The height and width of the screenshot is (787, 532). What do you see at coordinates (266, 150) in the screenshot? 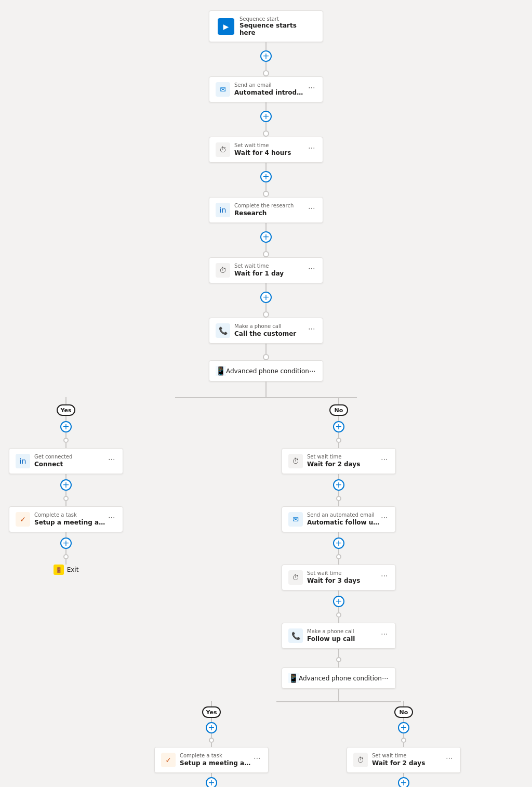
I see `wait1-node: ⏱ Set wait time Wait for 4 hours ⋯` at bounding box center [266, 150].